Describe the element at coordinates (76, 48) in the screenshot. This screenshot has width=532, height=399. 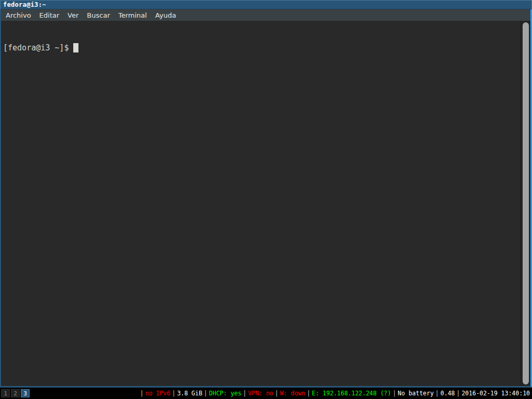
I see `terminal-cursor` at that location.